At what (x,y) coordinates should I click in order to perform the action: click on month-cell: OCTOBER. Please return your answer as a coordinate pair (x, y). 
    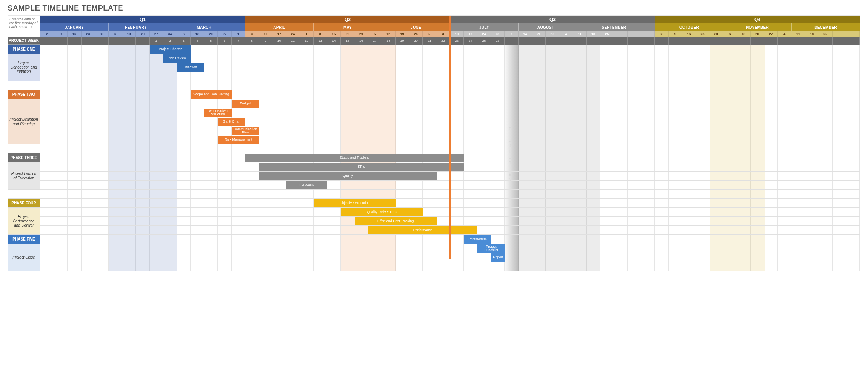
    Looking at the image, I should click on (689, 27).